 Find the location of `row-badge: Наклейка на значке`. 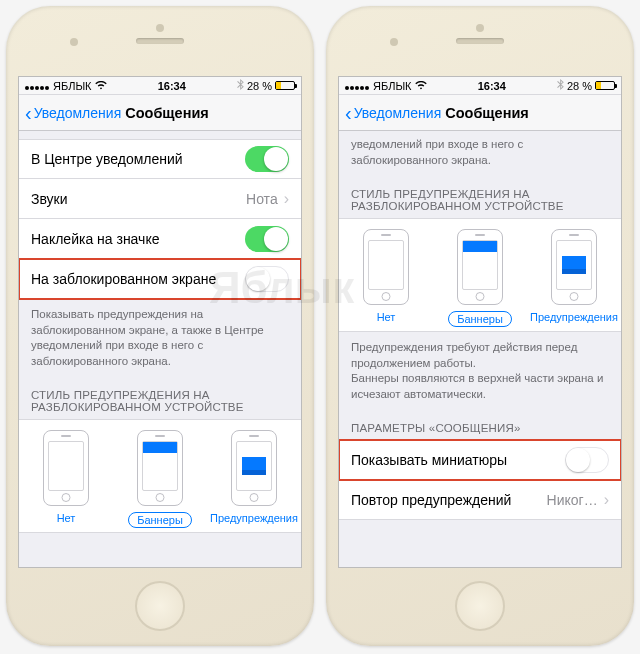

row-badge: Наклейка на значке is located at coordinates (160, 239).